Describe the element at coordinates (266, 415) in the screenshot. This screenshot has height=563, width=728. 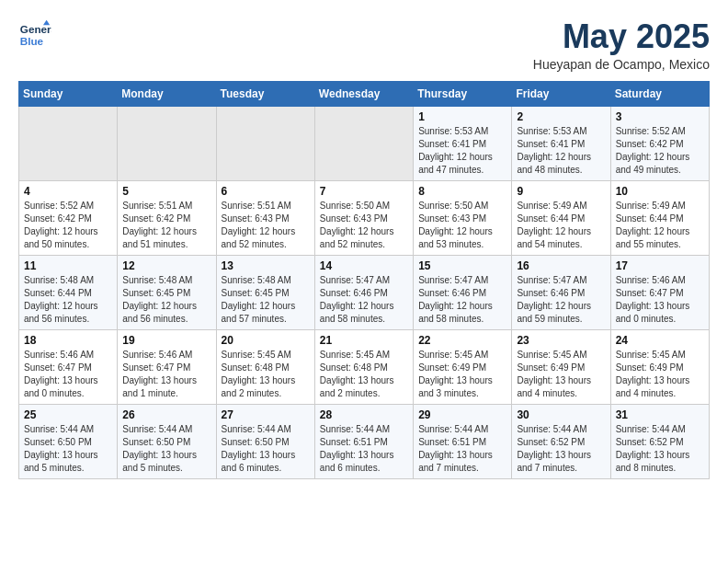
I see `day-number: 27` at that location.